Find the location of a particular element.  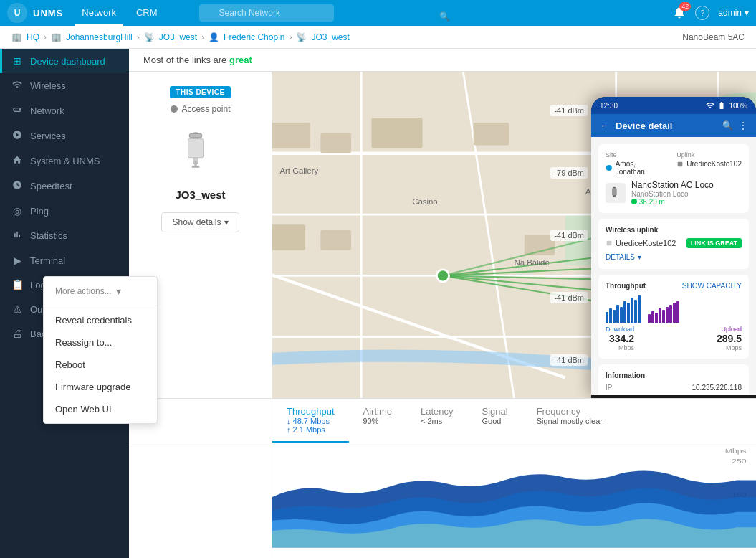

sidebar-item-system: System & UNMS is located at coordinates (64, 161).